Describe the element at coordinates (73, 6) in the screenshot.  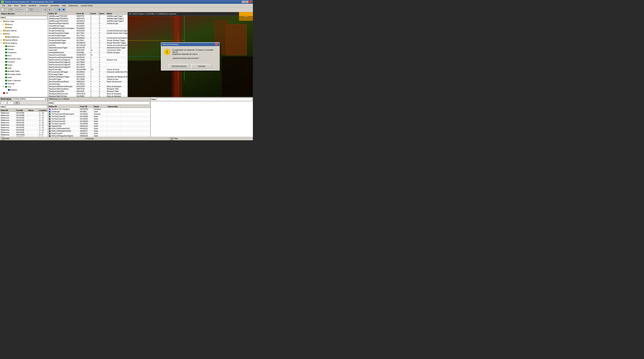
I see `menu-extensions: Extensions` at that location.